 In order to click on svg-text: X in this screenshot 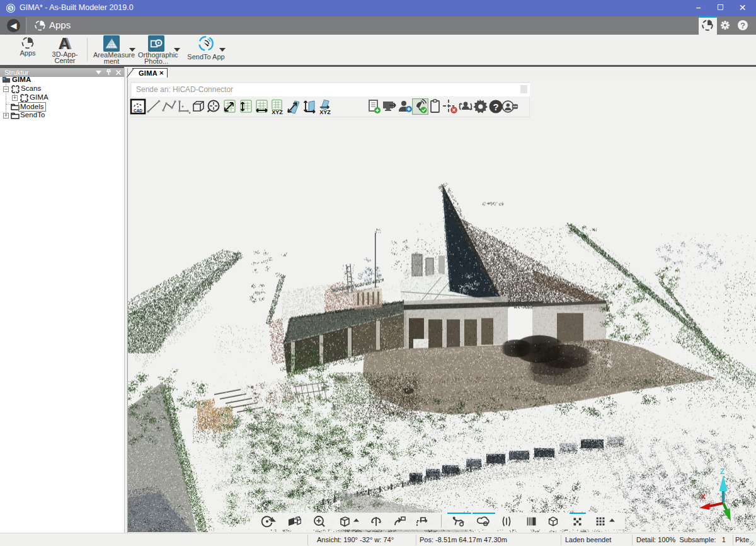, I will do `click(703, 497)`.